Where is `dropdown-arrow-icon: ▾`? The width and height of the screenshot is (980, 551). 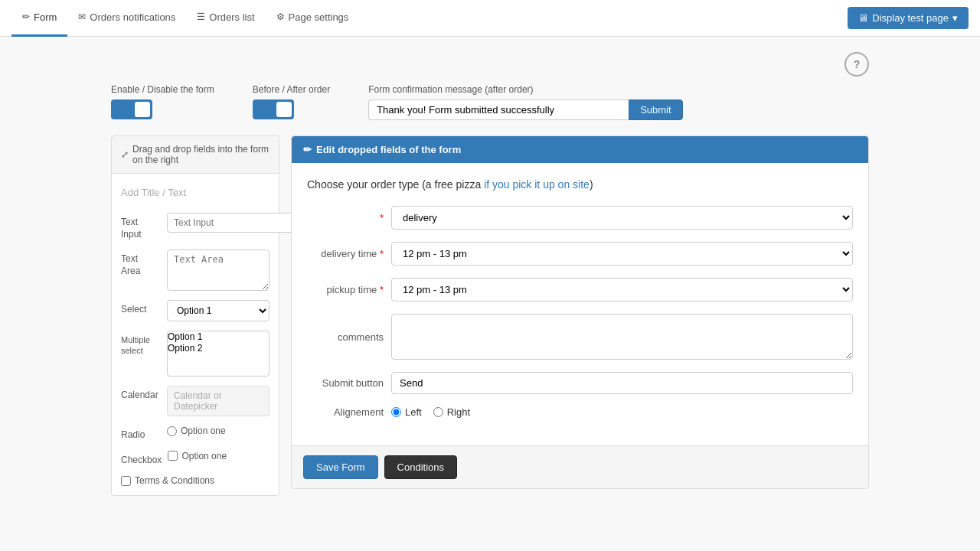
dropdown-arrow-icon: ▾ is located at coordinates (956, 18).